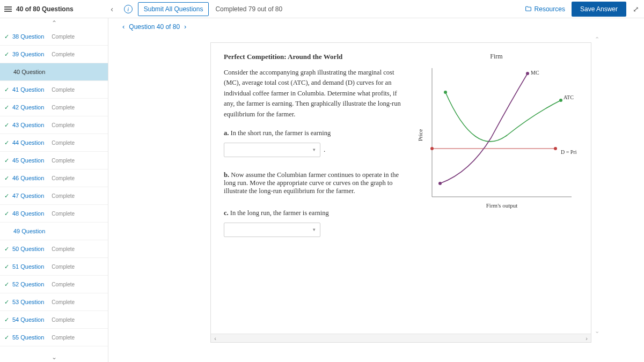  What do you see at coordinates (315, 183) in the screenshot?
I see `part-b-label: b. Now assume the Columbian farmer conti…` at bounding box center [315, 183].